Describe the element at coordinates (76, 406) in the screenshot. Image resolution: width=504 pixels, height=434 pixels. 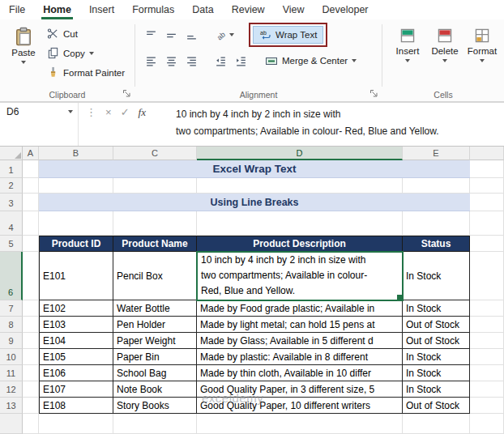
I see `cell-product-id: E108` at that location.